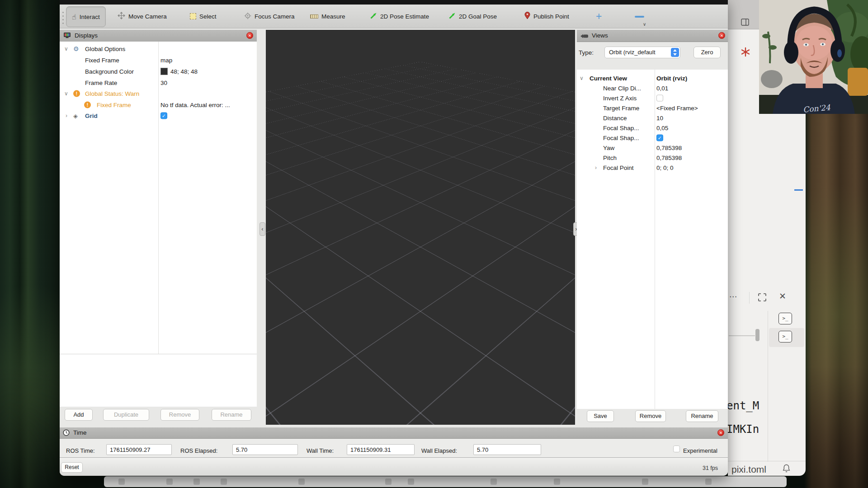 The image size is (868, 488). What do you see at coordinates (639, 17) in the screenshot?
I see `remove-tool-minus-icon` at bounding box center [639, 17].